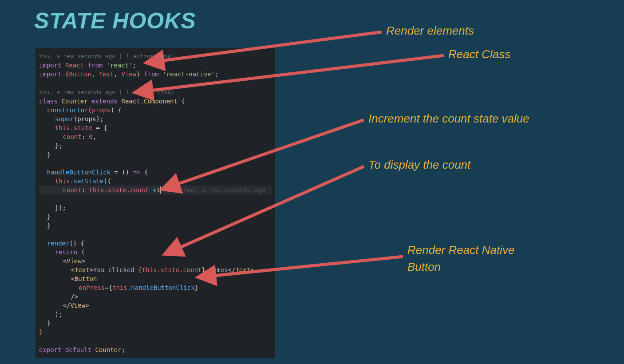 This screenshot has width=624, height=364. I want to click on annotation-display-count: To display the count, so click(419, 165).